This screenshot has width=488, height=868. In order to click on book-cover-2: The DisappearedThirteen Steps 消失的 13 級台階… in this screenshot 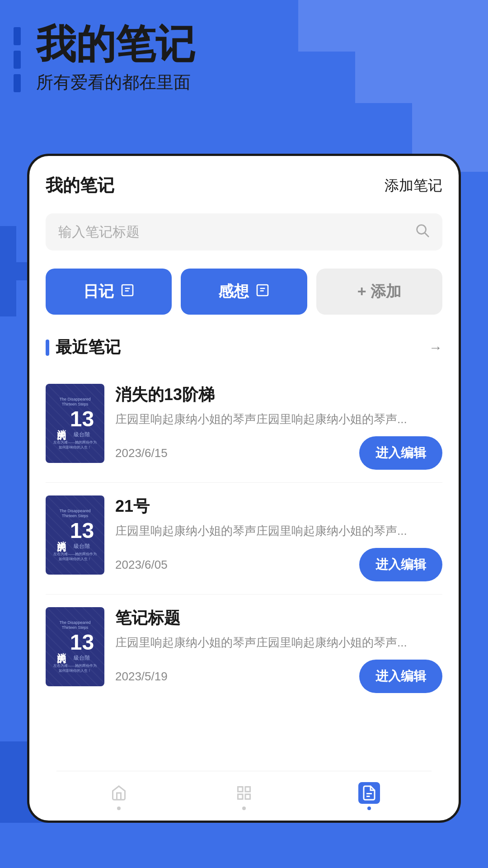, I will do `click(75, 535)`.